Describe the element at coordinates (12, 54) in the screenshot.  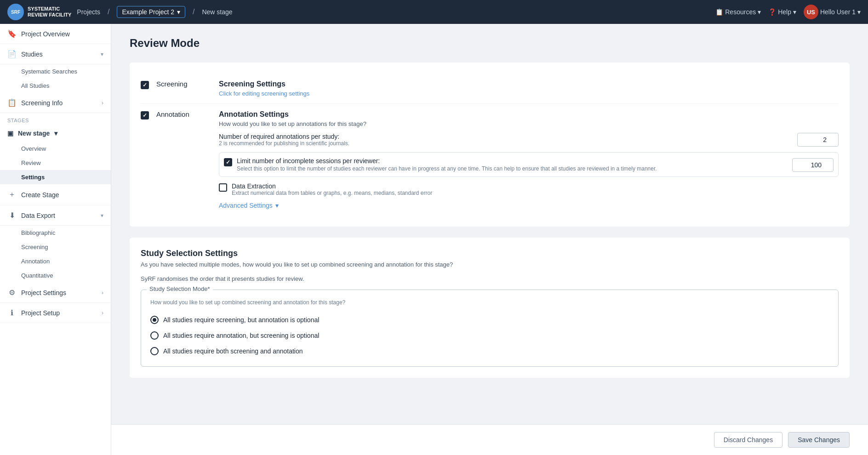
I see `document-icon: 📄` at that location.